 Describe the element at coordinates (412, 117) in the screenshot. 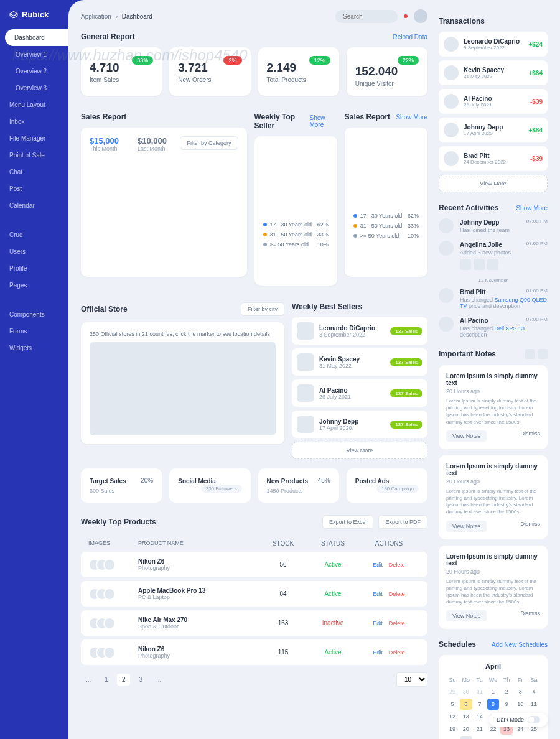

I see `sr2-show-more: Show More` at that location.